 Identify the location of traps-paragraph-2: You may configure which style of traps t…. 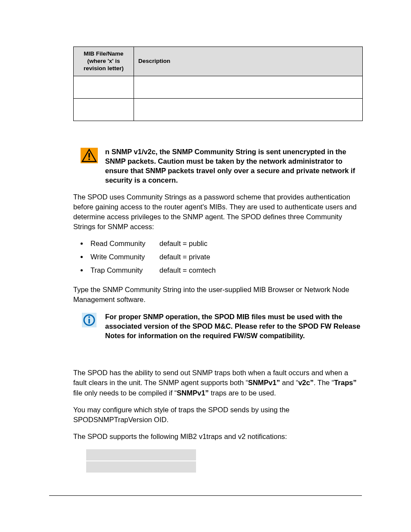
(218, 415).